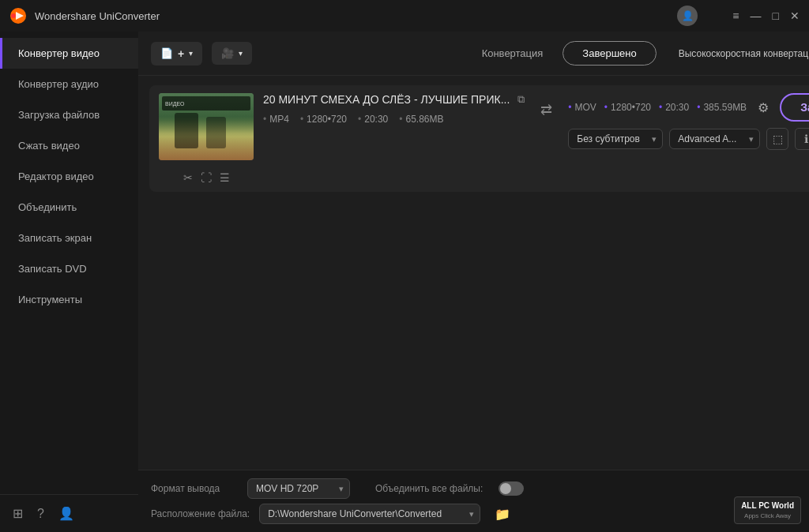 The image size is (809, 532). I want to click on info-icon: ℹ, so click(802, 139).